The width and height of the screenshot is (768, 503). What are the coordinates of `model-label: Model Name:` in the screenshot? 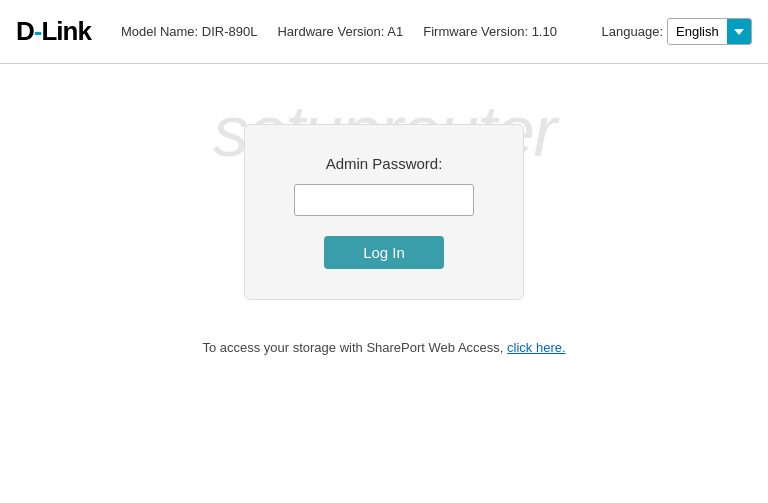 It's located at (160, 32).